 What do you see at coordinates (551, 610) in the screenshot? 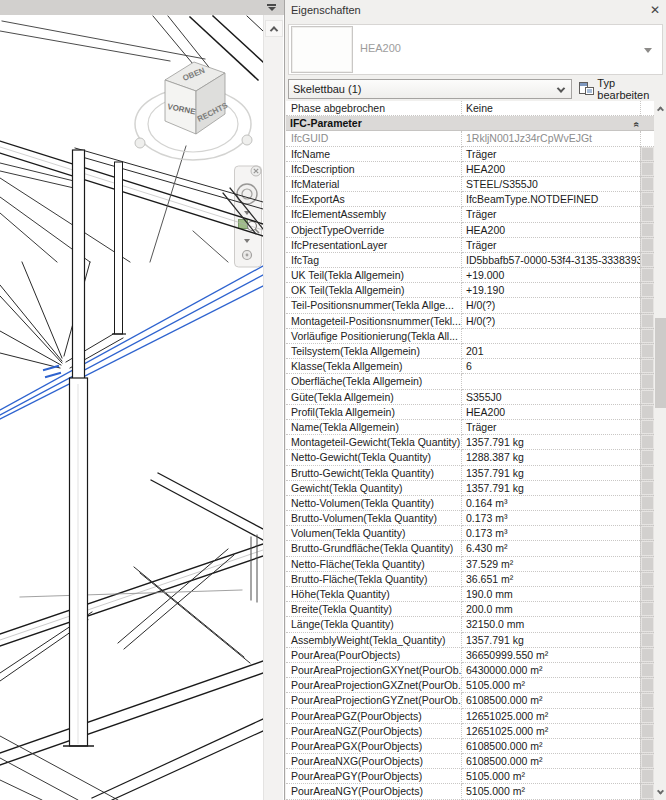
I see `property-value: 200.0 mm` at bounding box center [551, 610].